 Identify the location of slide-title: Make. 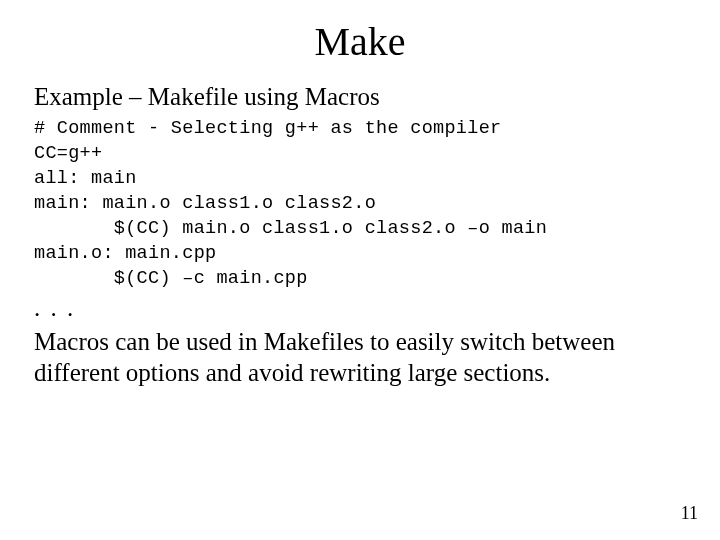
(360, 42).